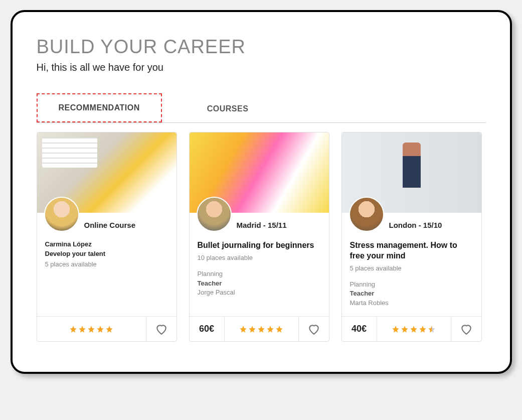 The image size is (522, 420). I want to click on price: 40€, so click(360, 329).